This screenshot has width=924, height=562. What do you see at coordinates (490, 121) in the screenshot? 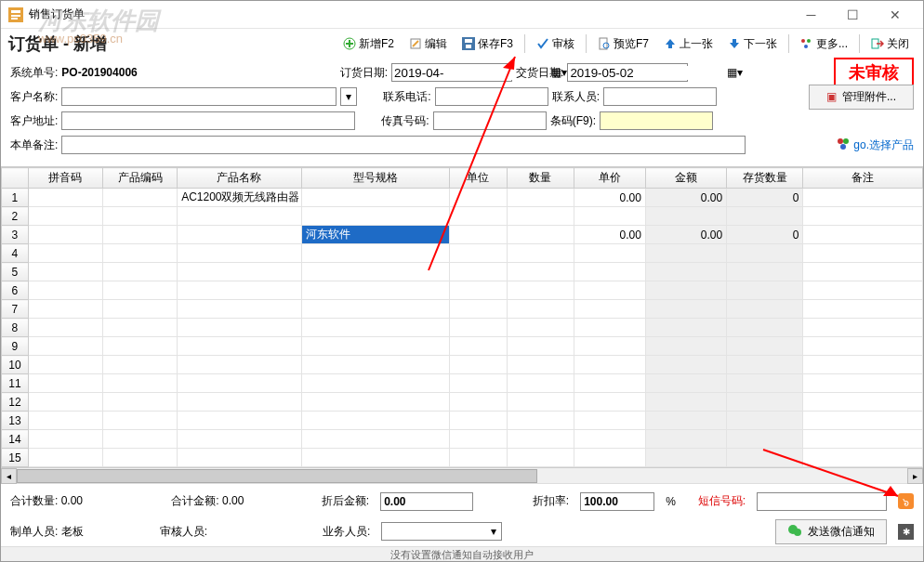
I see `fax-input` at bounding box center [490, 121].